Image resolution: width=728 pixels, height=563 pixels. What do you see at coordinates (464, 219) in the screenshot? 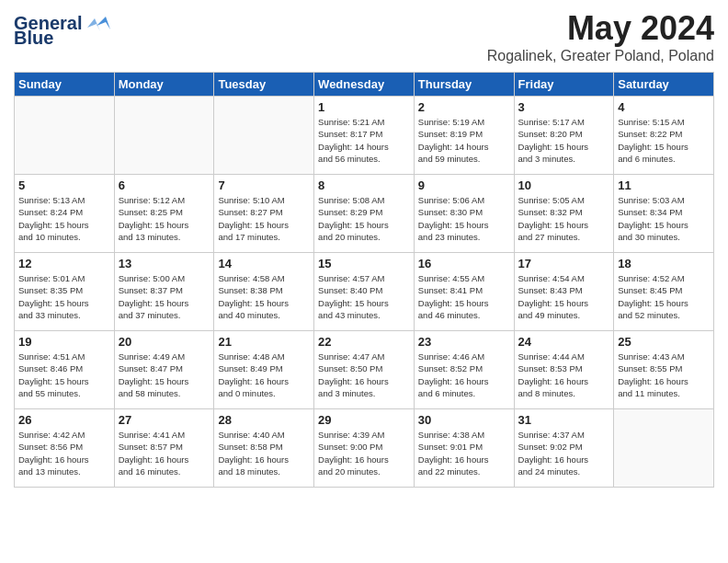
I see `day-info: Sunrise: 5:06 AM Sunset: 8:30 PM Dayligh…` at bounding box center [464, 219].